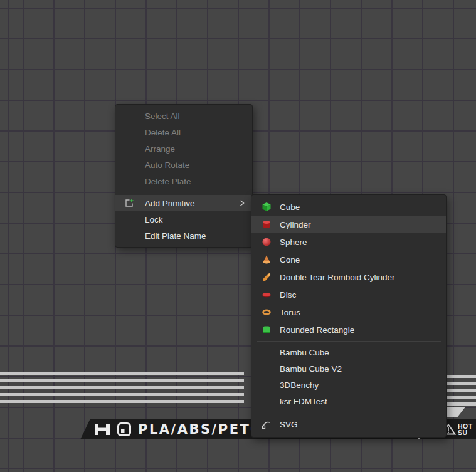 The width and height of the screenshot is (476, 472). What do you see at coordinates (167, 165) in the screenshot?
I see `menu-item-label: Auto Rotate` at bounding box center [167, 165].